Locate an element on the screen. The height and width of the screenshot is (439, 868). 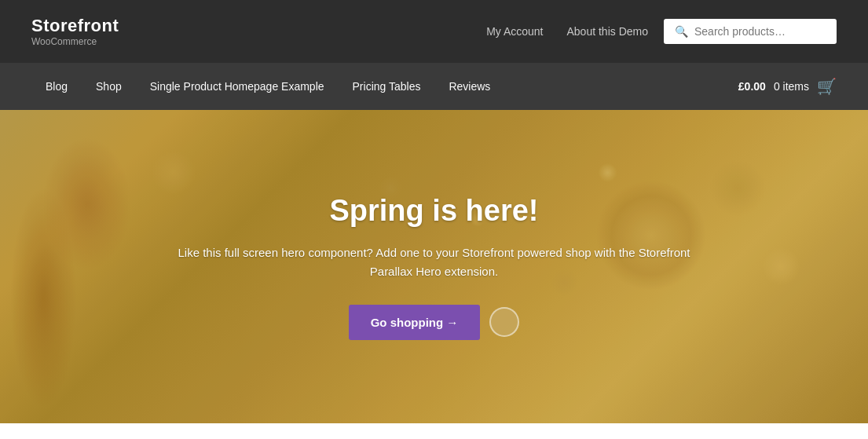
nav-pricing-tables: Pricing Tables is located at coordinates (386, 86).